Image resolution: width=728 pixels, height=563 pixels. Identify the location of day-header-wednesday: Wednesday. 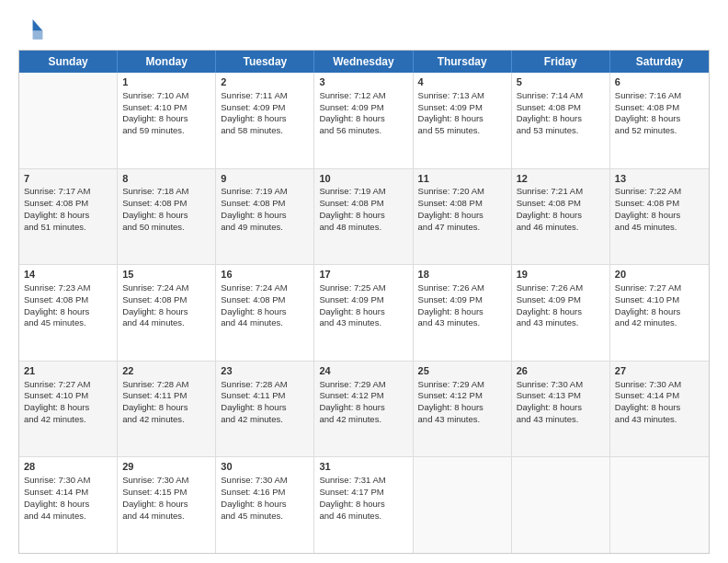
(364, 62).